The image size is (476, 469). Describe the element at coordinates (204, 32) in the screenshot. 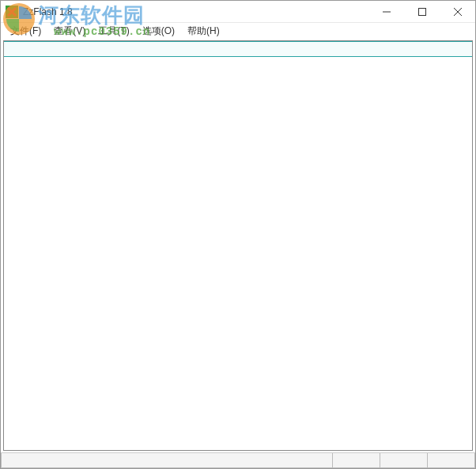

I see `menu-help: 帮助(H)` at that location.